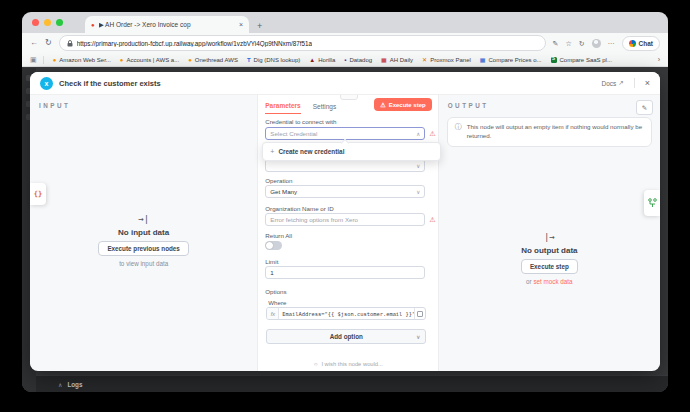  Describe the element at coordinates (420, 314) in the screenshot. I see `expand-expression-button` at that location.